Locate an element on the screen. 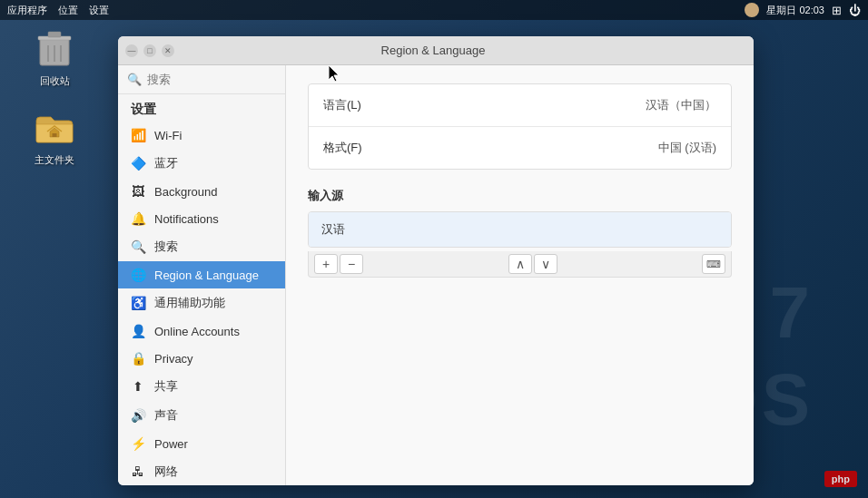  sidebar-item-wifi: 📶 Wi-Fi is located at coordinates (202, 135).